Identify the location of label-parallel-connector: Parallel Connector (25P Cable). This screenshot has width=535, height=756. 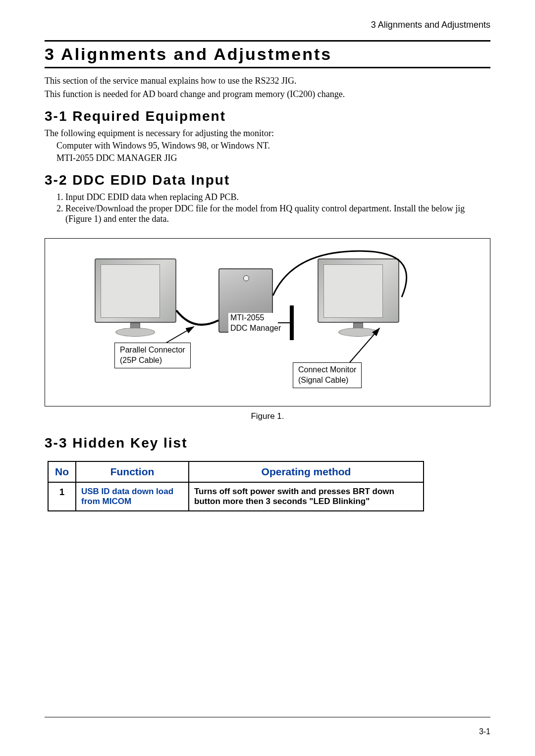
(153, 355).